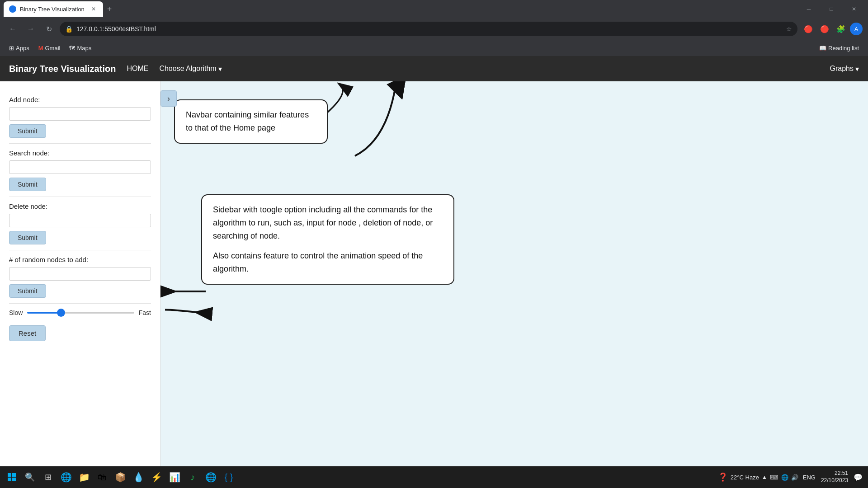 The width and height of the screenshot is (868, 488). What do you see at coordinates (841, 29) in the screenshot?
I see `puzzle-icon: 🧩` at bounding box center [841, 29].